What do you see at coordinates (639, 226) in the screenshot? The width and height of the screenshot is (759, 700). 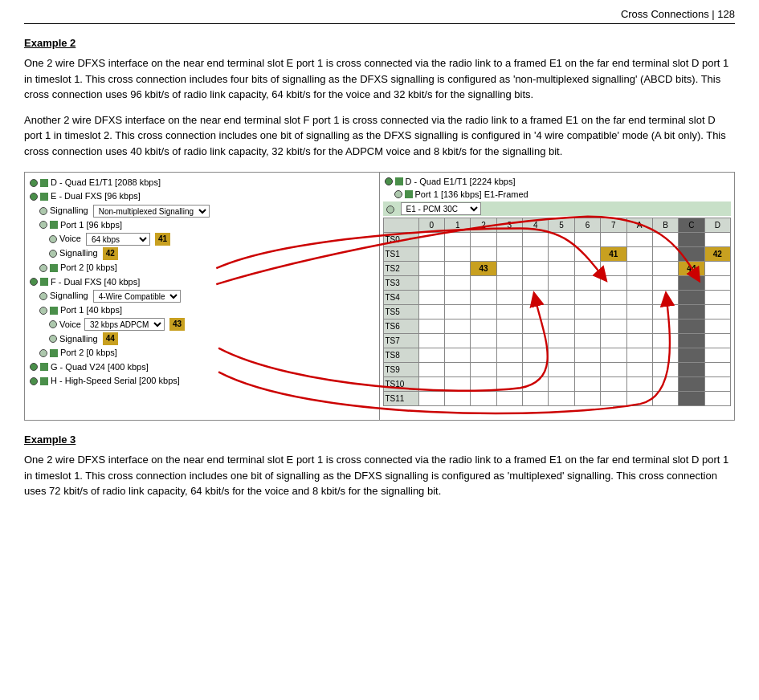 I see `col-header-a: A` at bounding box center [639, 226].